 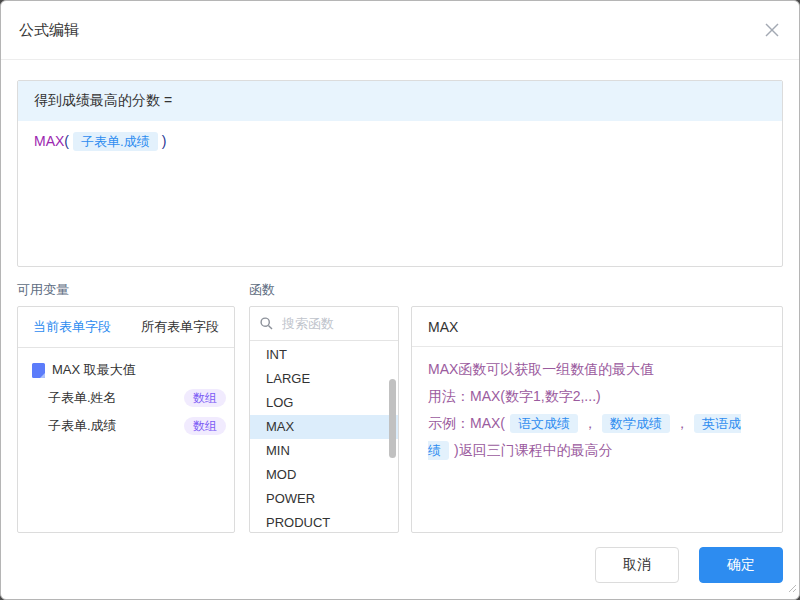 I want to click on function-search-input, so click(x=334, y=324).